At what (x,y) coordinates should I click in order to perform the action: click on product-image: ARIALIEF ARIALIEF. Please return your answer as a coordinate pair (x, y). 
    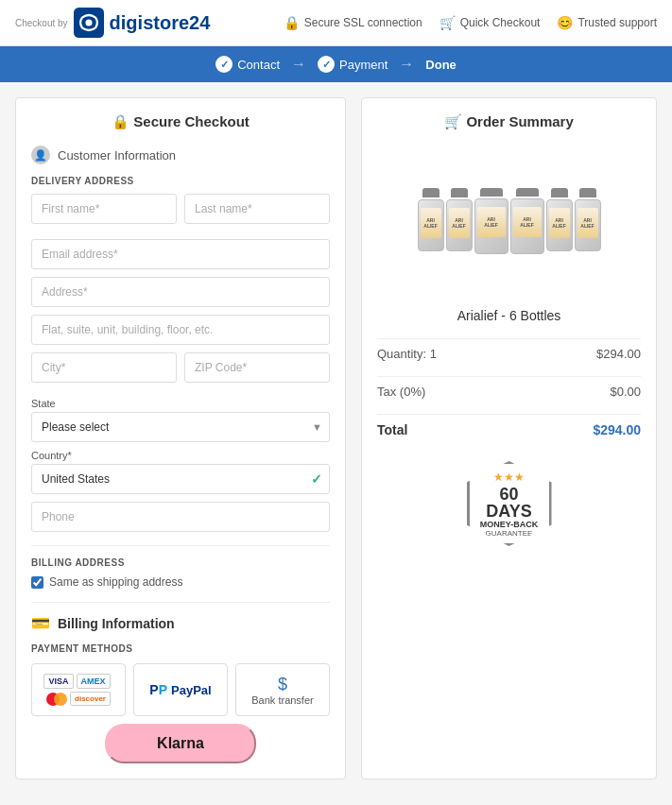
    Looking at the image, I should click on (508, 221).